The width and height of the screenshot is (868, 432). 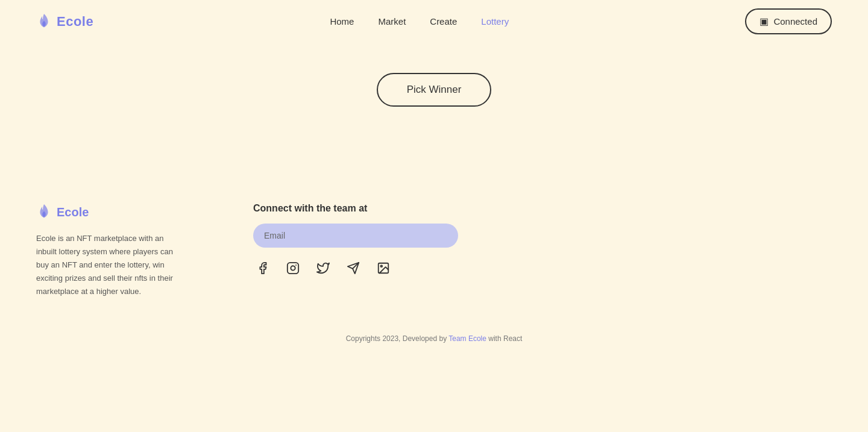 What do you see at coordinates (383, 268) in the screenshot?
I see `discord-icon` at bounding box center [383, 268].